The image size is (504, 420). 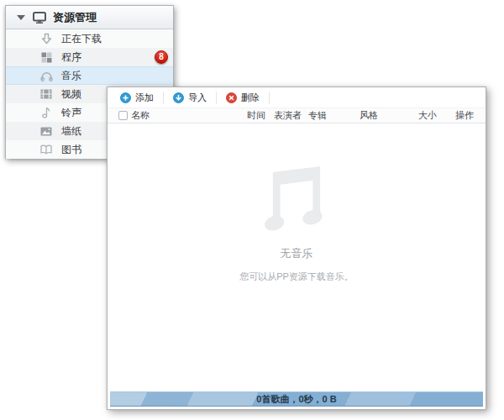 What do you see at coordinates (297, 97) in the screenshot?
I see `toolbar: 添加 导入` at bounding box center [297, 97].